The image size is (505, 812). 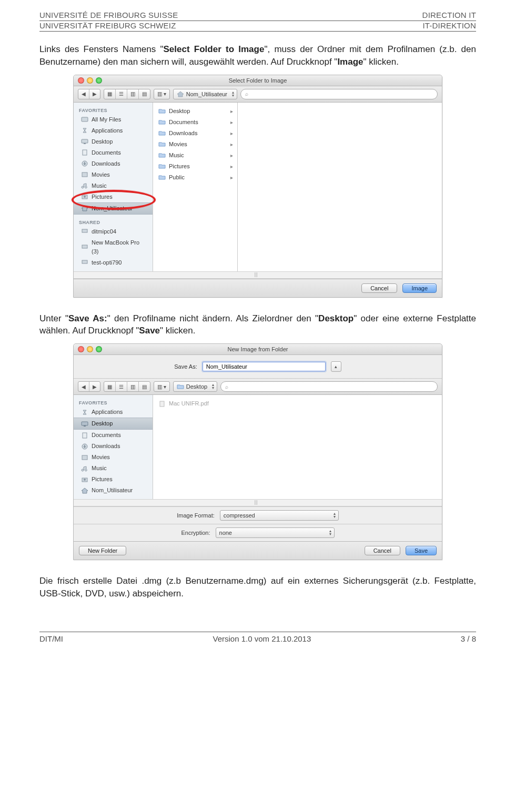 What do you see at coordinates (85, 197) in the screenshot?
I see `pictures-icon` at bounding box center [85, 197].